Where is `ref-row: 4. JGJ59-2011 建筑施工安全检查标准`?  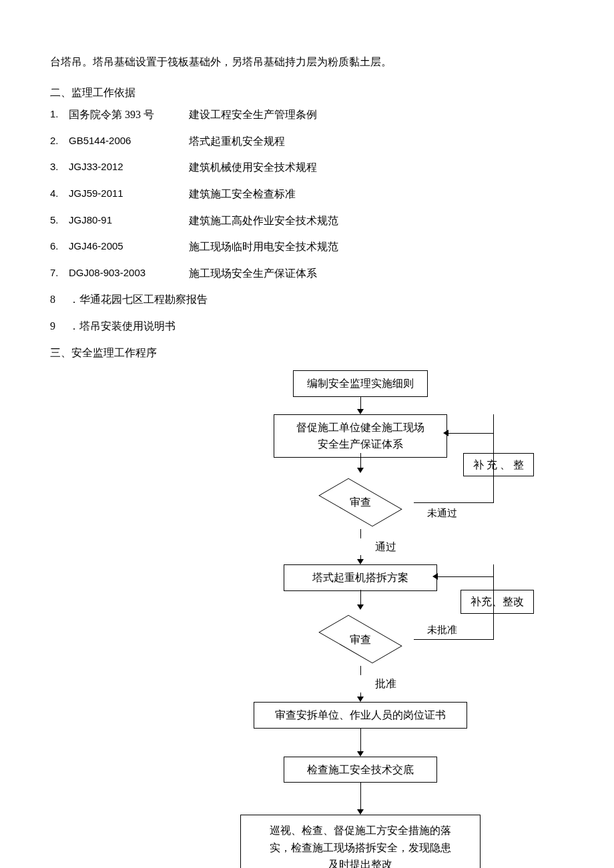
ref-row: 4. JGJ59-2011 建筑施工安全检查标准 is located at coordinates (307, 194).